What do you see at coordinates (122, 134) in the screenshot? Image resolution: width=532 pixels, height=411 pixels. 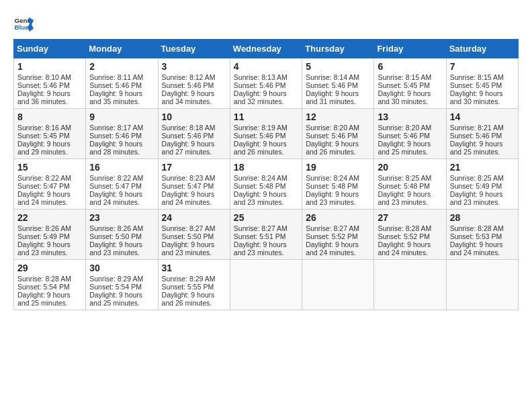 I see `calendar-cell: 9Sunrise: 8:17 AMSunset: 5:46 PMDaylight…` at bounding box center [122, 134].